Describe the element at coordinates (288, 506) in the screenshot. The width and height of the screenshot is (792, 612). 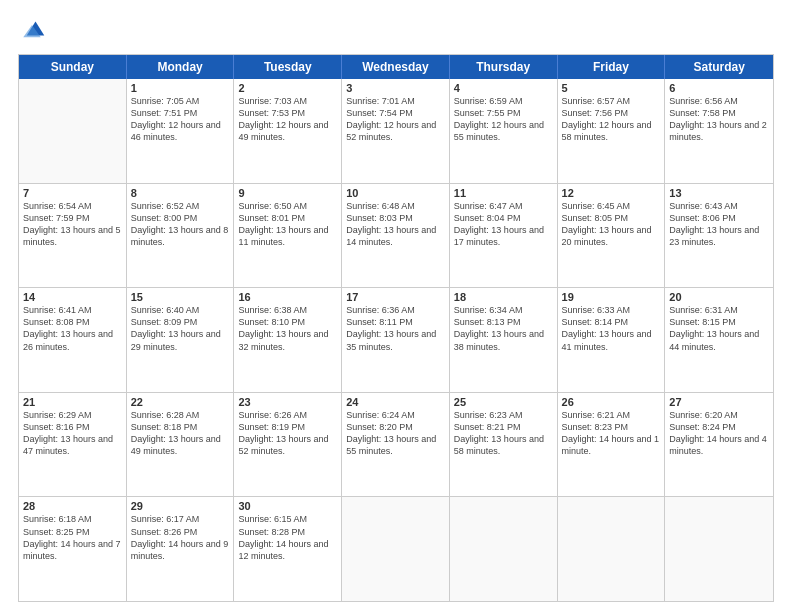
I see `day-number: 30` at that location.